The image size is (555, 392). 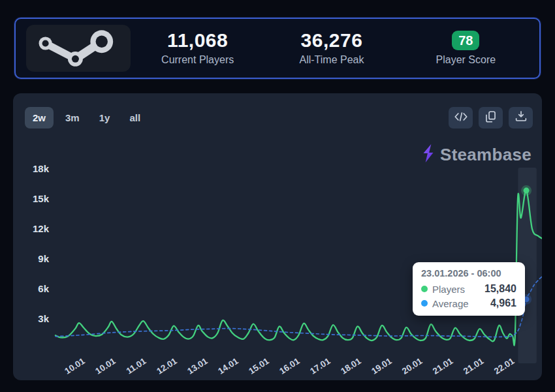 What do you see at coordinates (500, 289) in the screenshot?
I see `tooltip-players-value: 15,840` at bounding box center [500, 289].